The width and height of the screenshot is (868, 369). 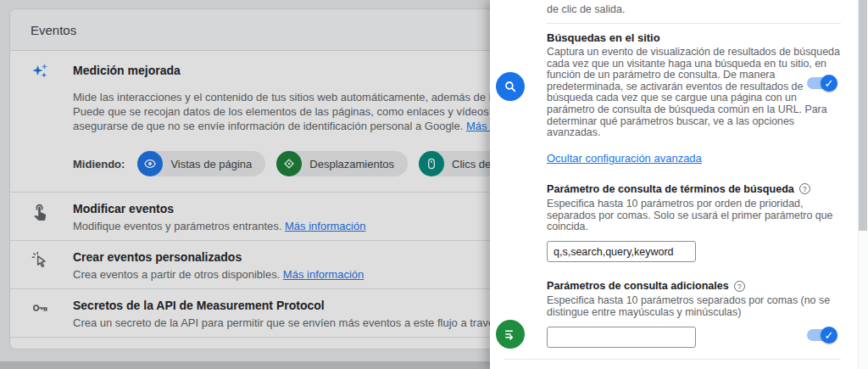 What do you see at coordinates (695, 307) in the screenshot?
I see `additional-params-desc: Especifica hasta 10 parámetros separados…` at bounding box center [695, 307].